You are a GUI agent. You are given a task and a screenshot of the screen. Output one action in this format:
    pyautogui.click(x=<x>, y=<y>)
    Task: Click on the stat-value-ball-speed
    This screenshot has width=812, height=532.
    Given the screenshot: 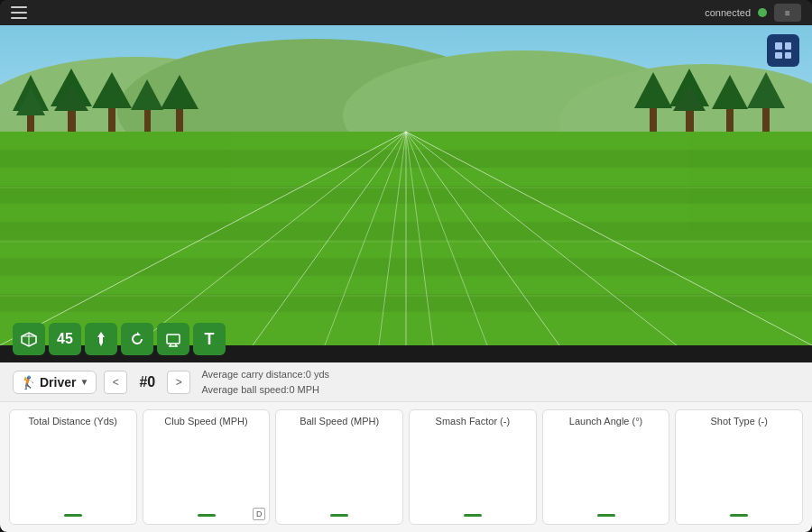 What is the action you would take?
    pyautogui.click(x=339, y=516)
    